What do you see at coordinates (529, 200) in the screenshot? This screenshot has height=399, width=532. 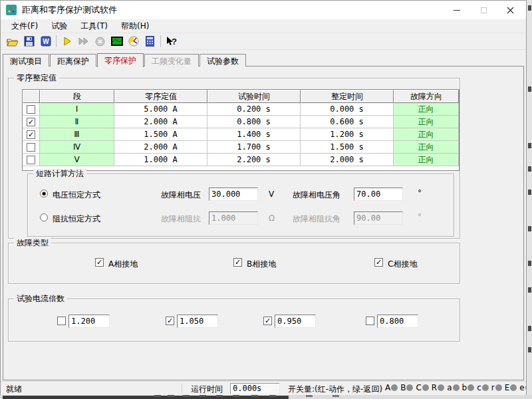 I see `background-window-sliver` at bounding box center [529, 200].